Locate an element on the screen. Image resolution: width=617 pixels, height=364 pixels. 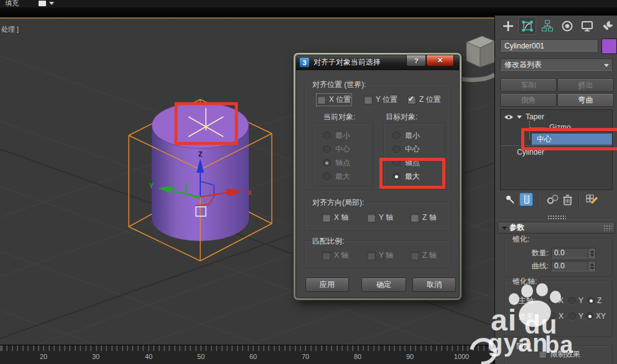
effect-x-radio: X is located at coordinates (556, 316).